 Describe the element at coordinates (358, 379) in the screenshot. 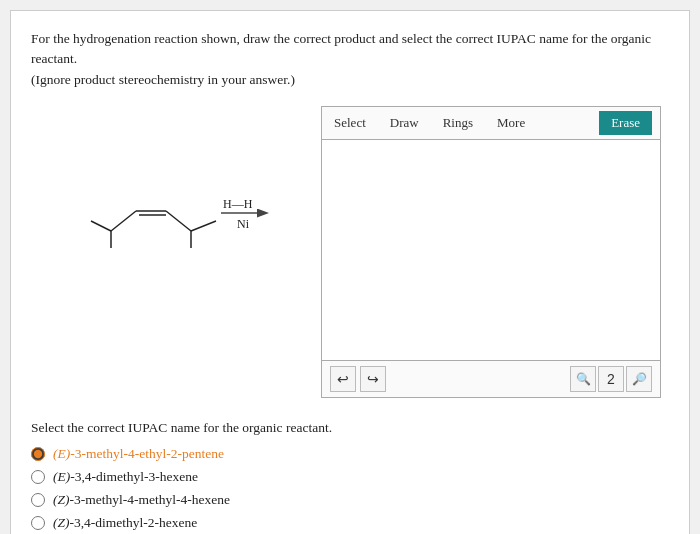

I see `footer-left: ↩ ↪` at that location.